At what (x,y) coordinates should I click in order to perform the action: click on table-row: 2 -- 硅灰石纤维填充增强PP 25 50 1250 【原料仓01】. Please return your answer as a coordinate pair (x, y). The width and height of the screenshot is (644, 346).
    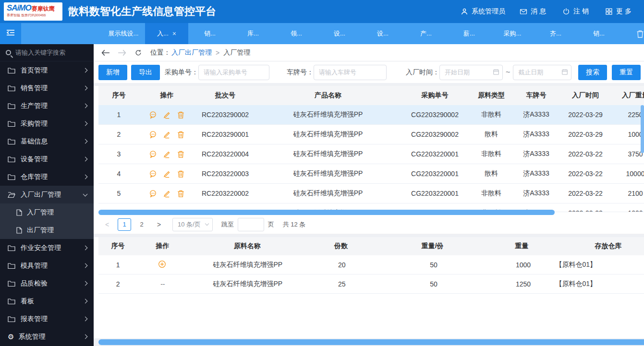
    Looking at the image, I should click on (371, 284).